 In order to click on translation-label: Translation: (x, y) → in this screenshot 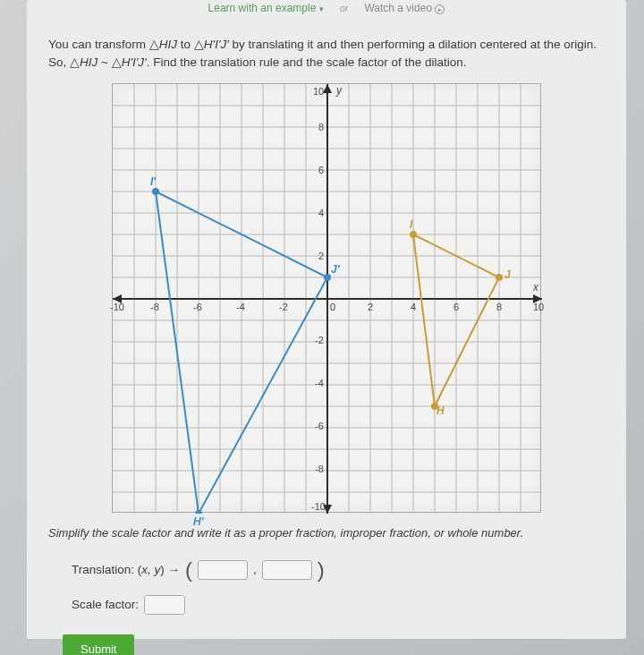, I will do `click(125, 569)`.